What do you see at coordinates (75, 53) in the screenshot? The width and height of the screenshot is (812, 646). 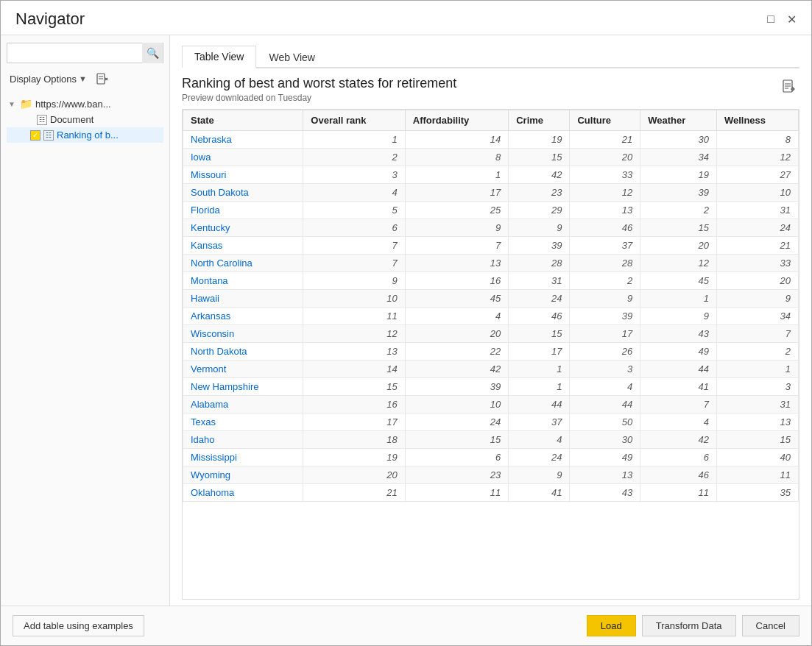 I see `search-input` at bounding box center [75, 53].